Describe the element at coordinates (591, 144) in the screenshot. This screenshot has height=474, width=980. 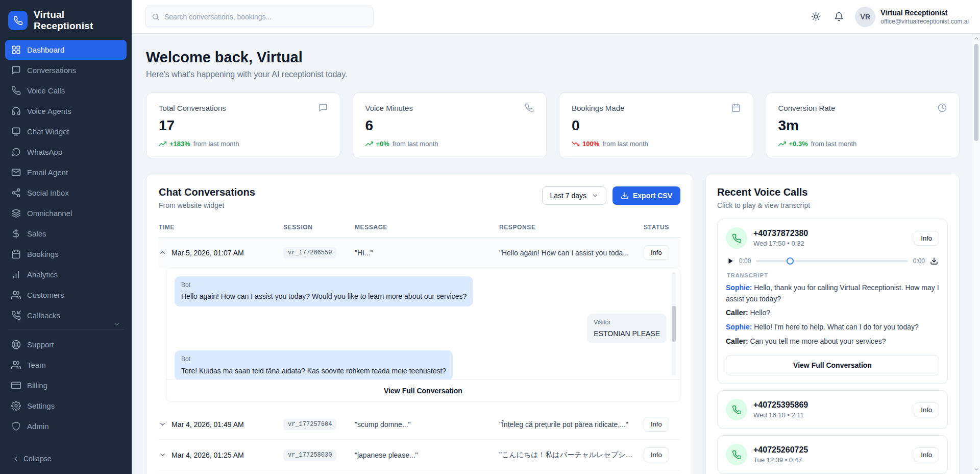
I see `stat-change-pct: 100%` at that location.